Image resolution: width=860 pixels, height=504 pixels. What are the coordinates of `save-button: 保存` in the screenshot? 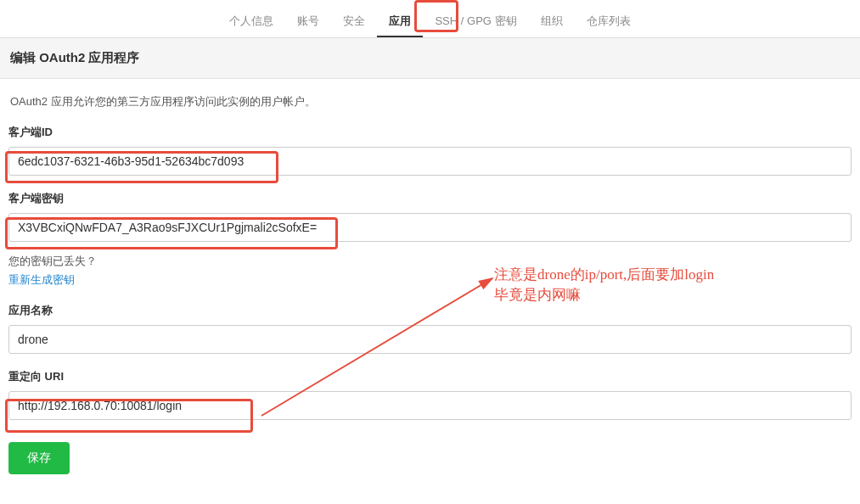 It's located at (39, 458).